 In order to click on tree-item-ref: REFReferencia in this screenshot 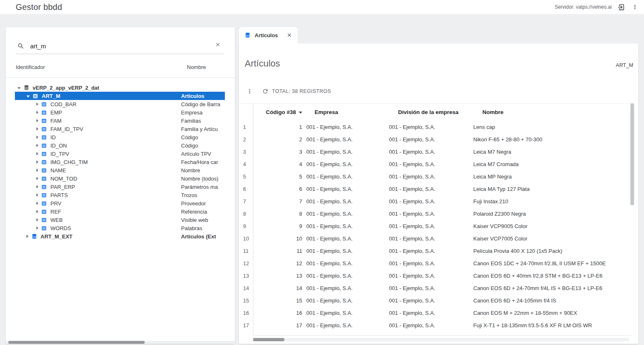, I will do `click(120, 212)`.